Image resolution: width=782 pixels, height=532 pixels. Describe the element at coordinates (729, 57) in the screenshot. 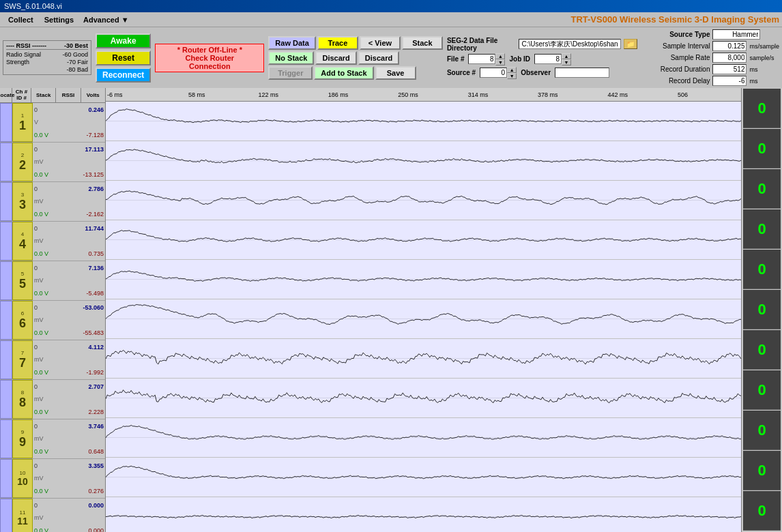

I see `sample-rate-input` at that location.